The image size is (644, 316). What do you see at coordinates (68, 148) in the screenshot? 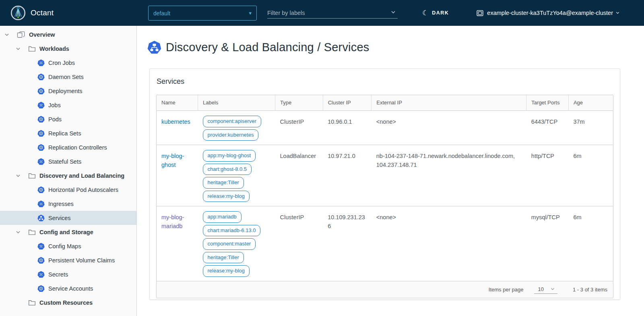
I see `sidebar-item-replication-controllers: Replication Controllers` at bounding box center [68, 148].